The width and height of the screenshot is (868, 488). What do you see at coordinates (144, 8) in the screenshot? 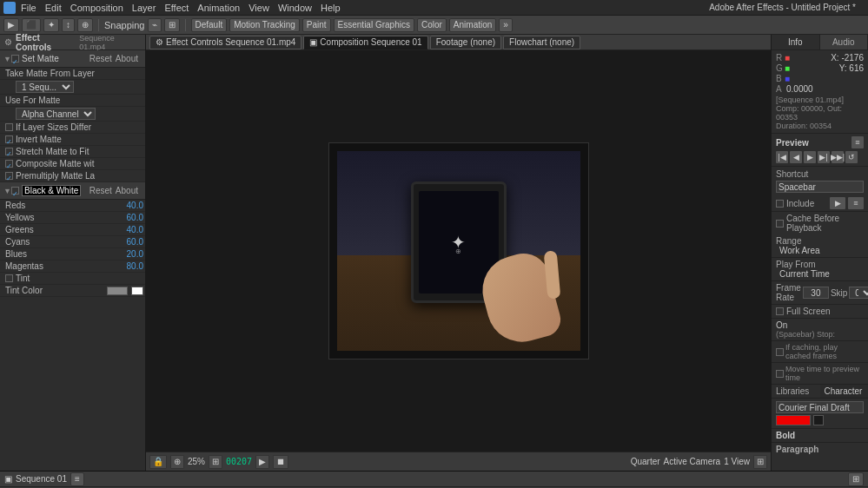
I see `menu-item-layer: Layer` at bounding box center [144, 8].